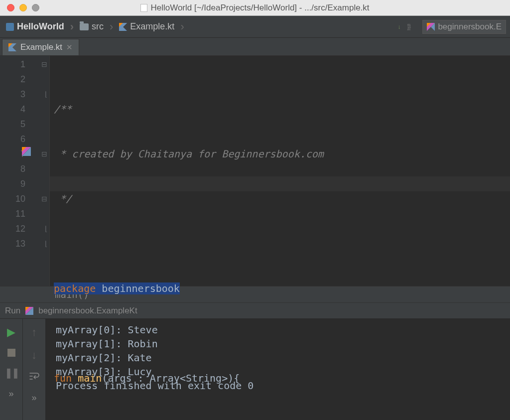  Describe the element at coordinates (11, 353) in the screenshot. I see `stop-button` at that location.